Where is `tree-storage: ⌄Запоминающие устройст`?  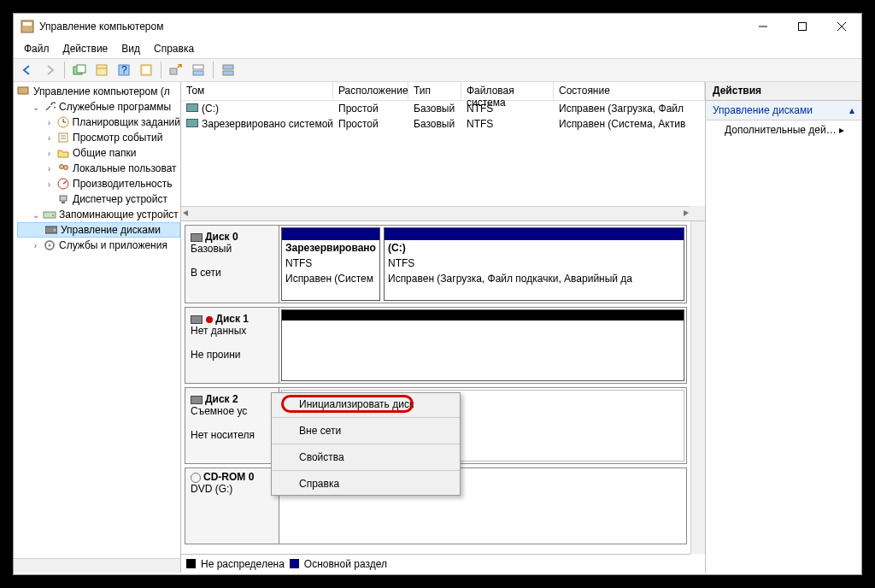 tree-storage: ⌄Запоминающие устройст is located at coordinates (99, 215).